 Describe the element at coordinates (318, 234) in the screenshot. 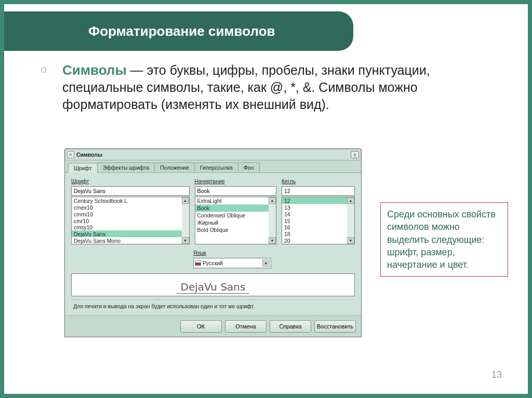

I see `list-item: 18` at that location.